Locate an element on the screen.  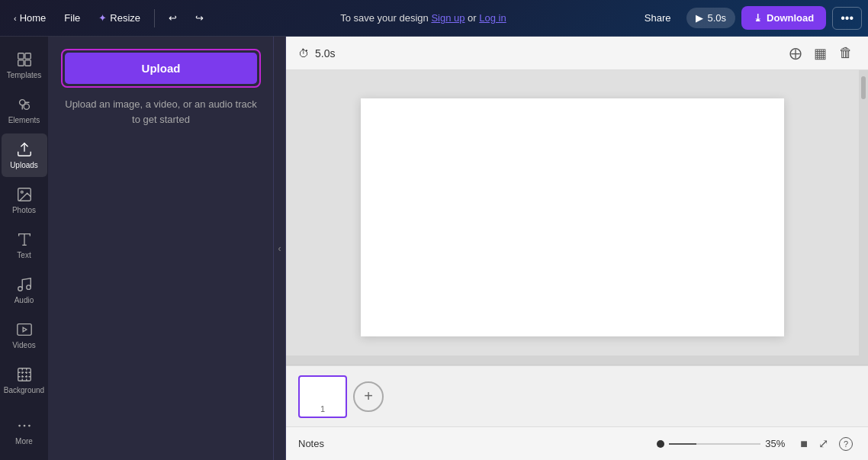
fullscreen-icon: ⤢ is located at coordinates (824, 444).